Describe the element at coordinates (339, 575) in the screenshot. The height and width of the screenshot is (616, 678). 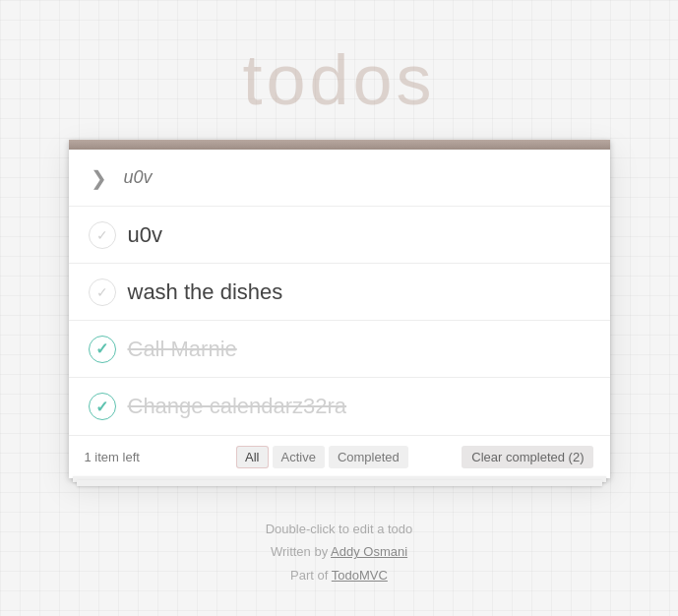
I see `part-of-line: Part of TodoMVC` at that location.